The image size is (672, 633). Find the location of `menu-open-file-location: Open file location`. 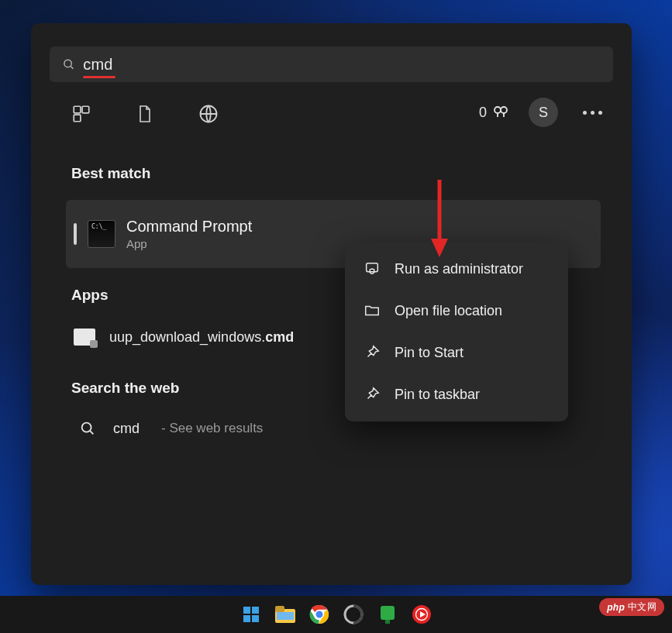

menu-open-file-location: Open file location is located at coordinates (457, 311).